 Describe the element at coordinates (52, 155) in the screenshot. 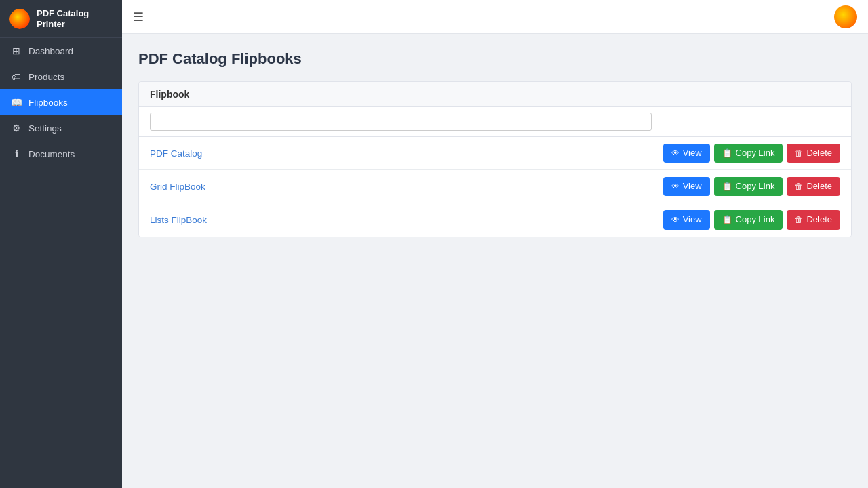

I see `sidebar-item-label: Documents` at that location.